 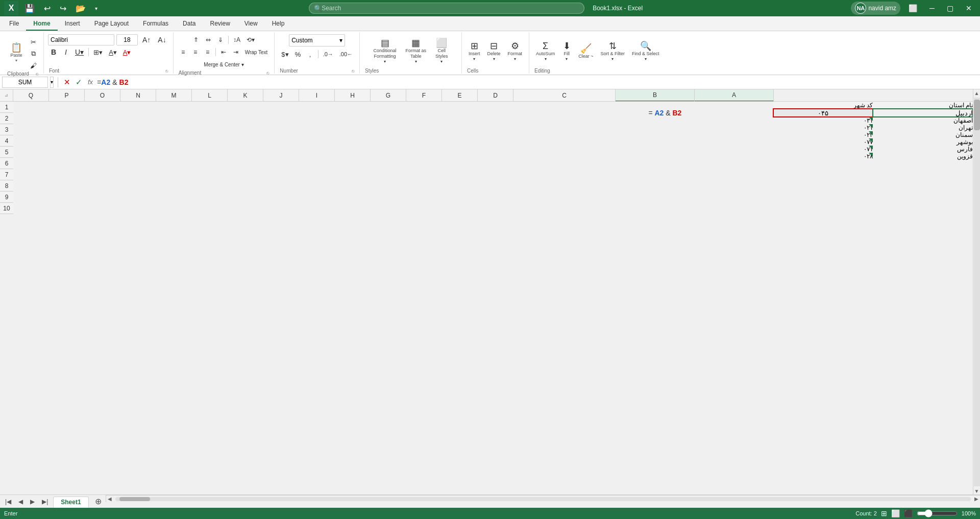 What do you see at coordinates (708, 121) in the screenshot?
I see `cell-C3` at bounding box center [708, 121].